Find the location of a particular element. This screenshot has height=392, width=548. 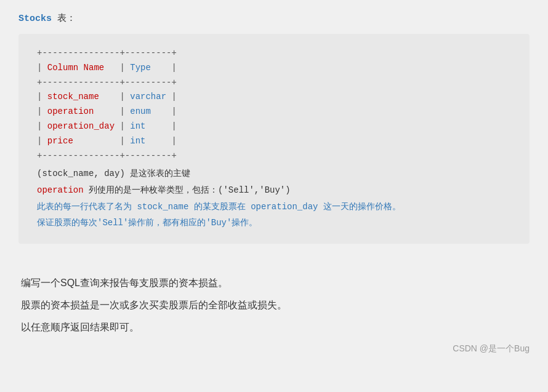

desc-line4: 保证股票的每次'Sell'操作前，都有相应的'Buy'操作。 is located at coordinates (274, 223).